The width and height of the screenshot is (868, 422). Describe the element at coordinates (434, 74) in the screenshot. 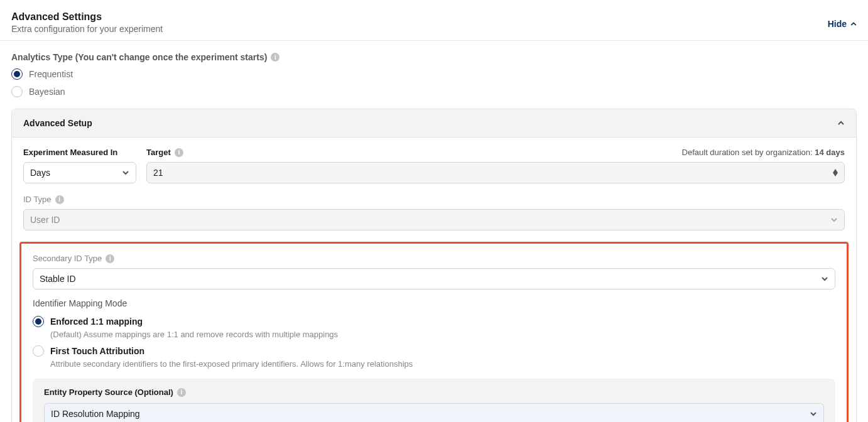

I see `radio-frequentist: Frequentist` at that location.